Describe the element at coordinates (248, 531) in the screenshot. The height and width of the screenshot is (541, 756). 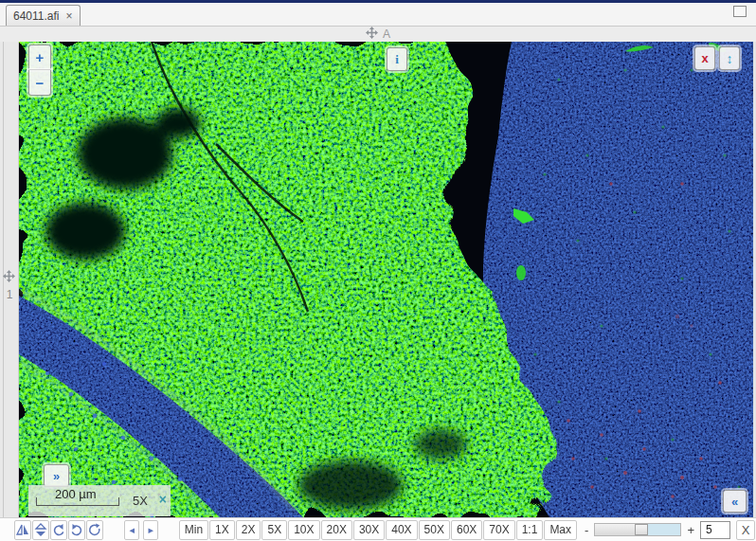
I see `zoom-level-button-2x: 2X` at that location.